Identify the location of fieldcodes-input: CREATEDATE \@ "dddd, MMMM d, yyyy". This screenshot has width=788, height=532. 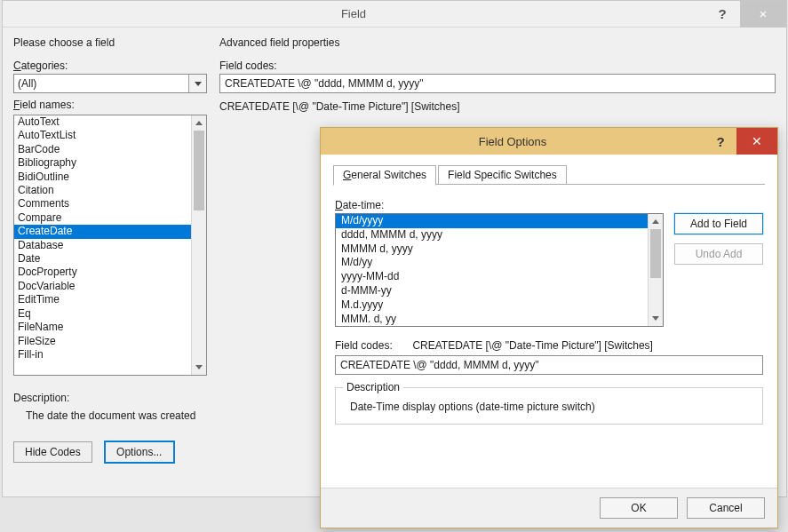
(497, 83).